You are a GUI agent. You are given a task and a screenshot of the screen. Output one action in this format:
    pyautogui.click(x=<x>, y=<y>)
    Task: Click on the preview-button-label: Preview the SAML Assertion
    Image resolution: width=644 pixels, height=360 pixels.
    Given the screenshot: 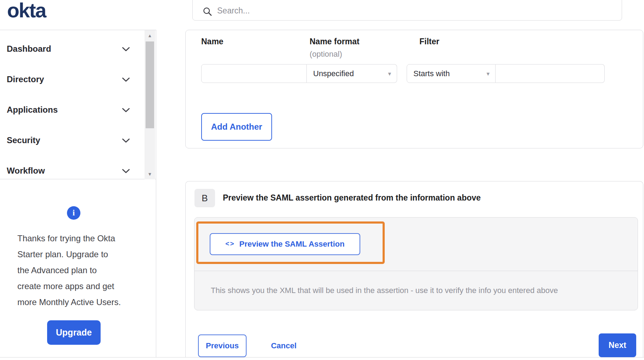 What is the action you would take?
    pyautogui.click(x=292, y=244)
    